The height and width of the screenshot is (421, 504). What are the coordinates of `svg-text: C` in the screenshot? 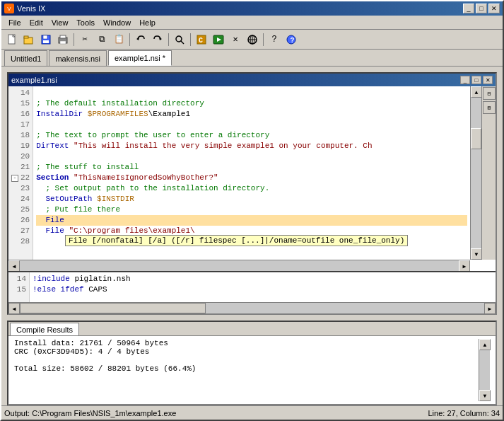 It's located at (201, 41).